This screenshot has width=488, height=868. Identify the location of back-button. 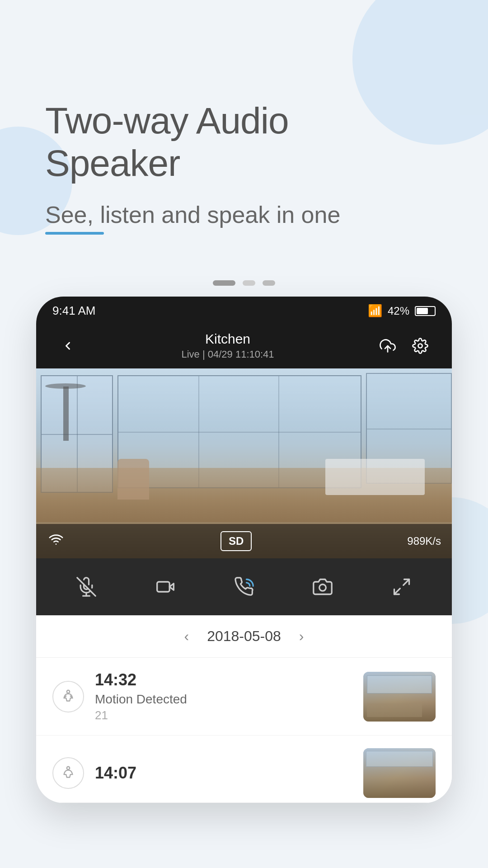
(68, 346).